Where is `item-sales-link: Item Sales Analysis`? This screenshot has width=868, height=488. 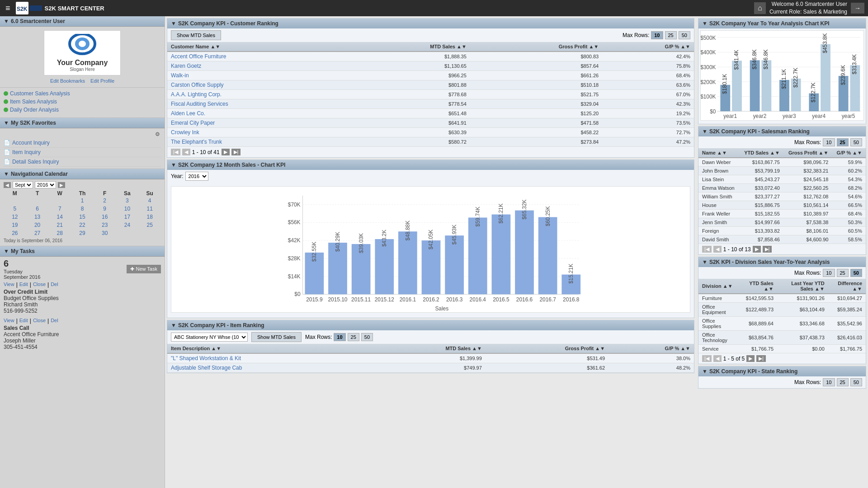 item-sales-link: Item Sales Analysis is located at coordinates (33, 102).